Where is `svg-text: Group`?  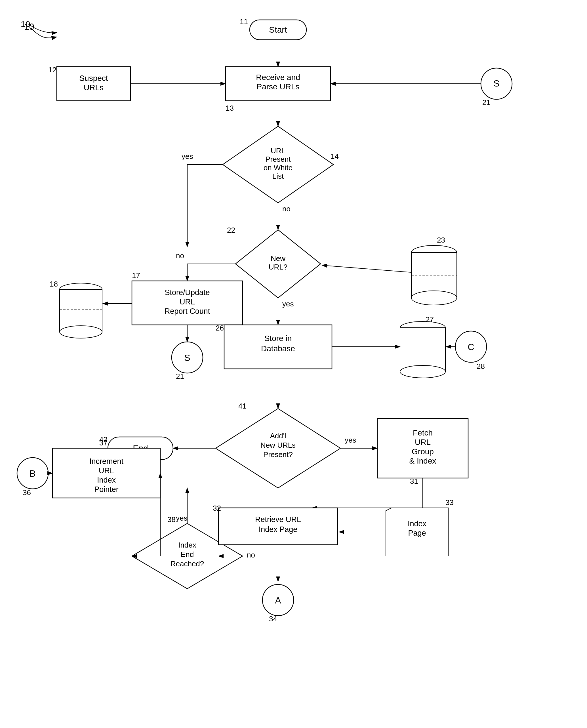 svg-text: Group is located at coordinates (423, 451).